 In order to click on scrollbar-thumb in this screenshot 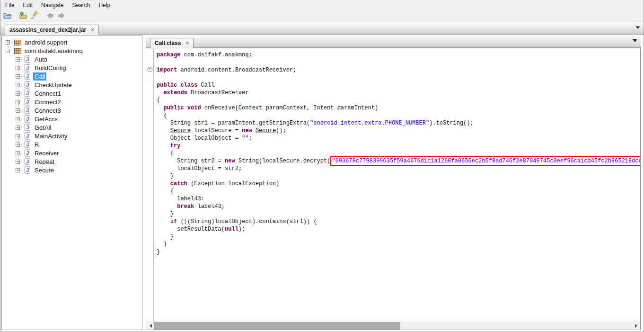, I will do `click(277, 326)`.